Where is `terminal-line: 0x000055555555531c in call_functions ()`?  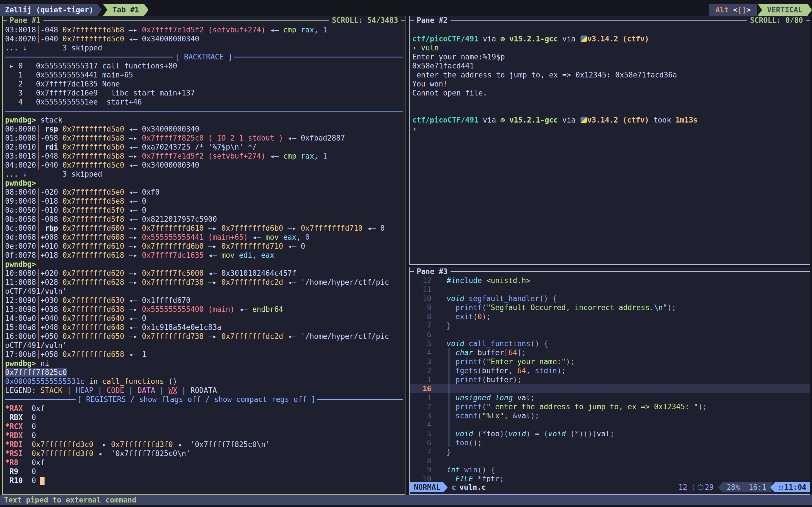
terminal-line: 0x000055555555531c in call_functions () is located at coordinates (205, 382).